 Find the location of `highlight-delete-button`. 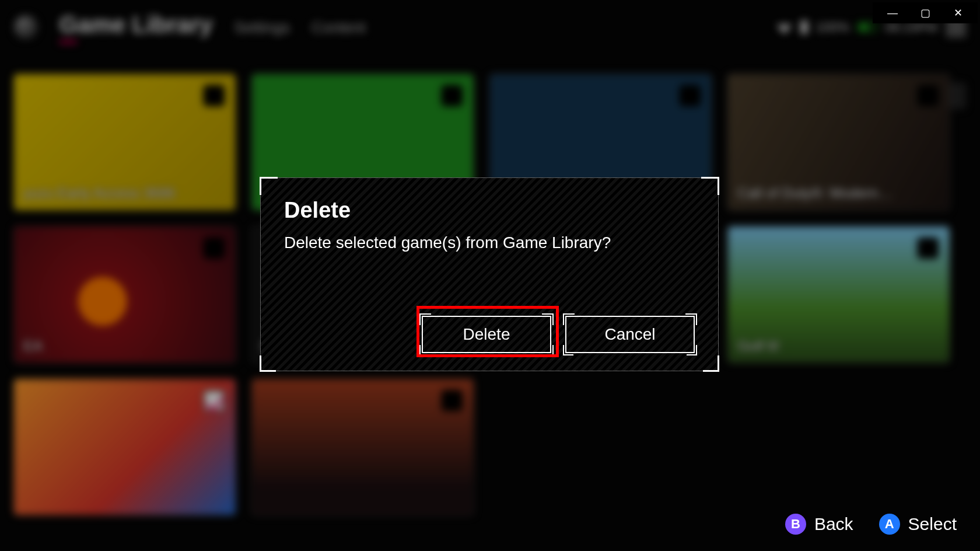

highlight-delete-button is located at coordinates (488, 332).